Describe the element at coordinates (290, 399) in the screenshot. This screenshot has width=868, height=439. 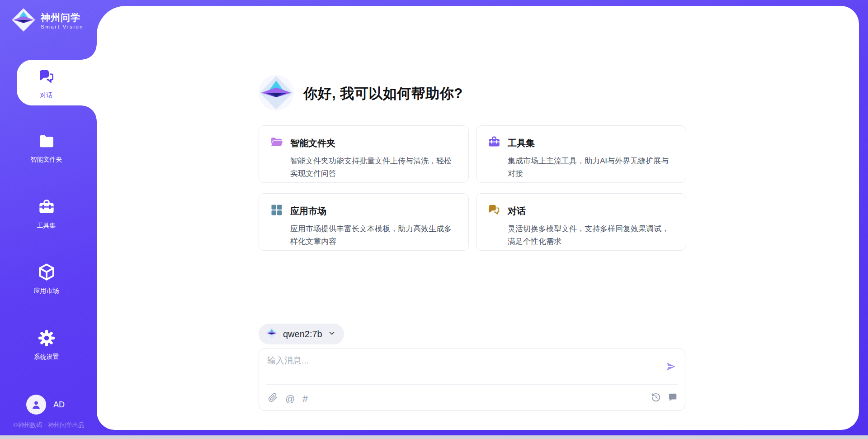
I see `mention-button: @` at that location.